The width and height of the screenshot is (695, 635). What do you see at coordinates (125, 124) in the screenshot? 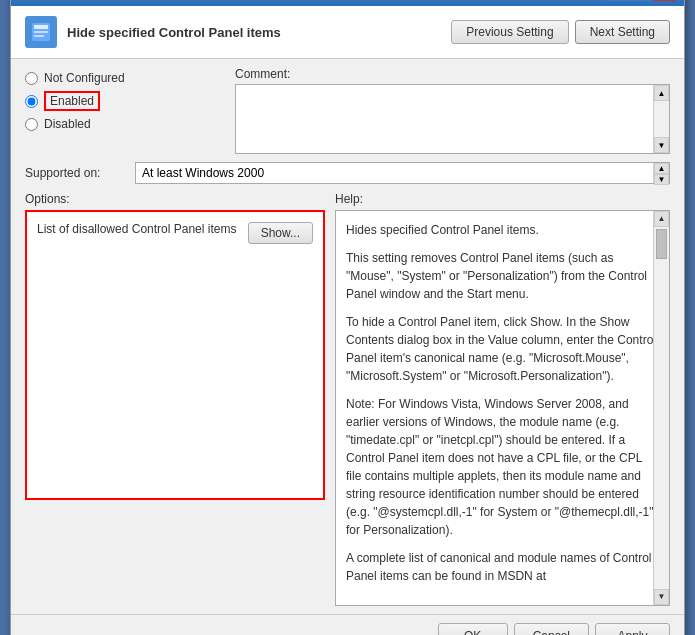
I see `disabled-option: Disabled` at bounding box center [125, 124].